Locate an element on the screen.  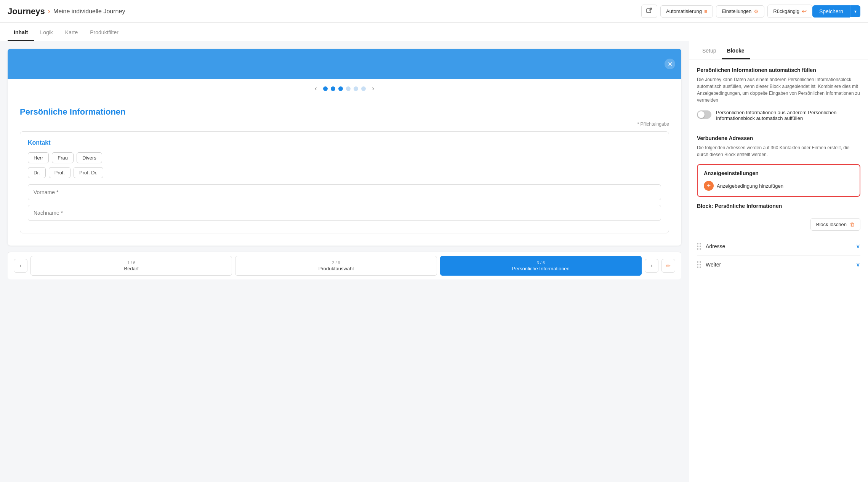
accordion-weiter: Weiter ∨ is located at coordinates (779, 264).